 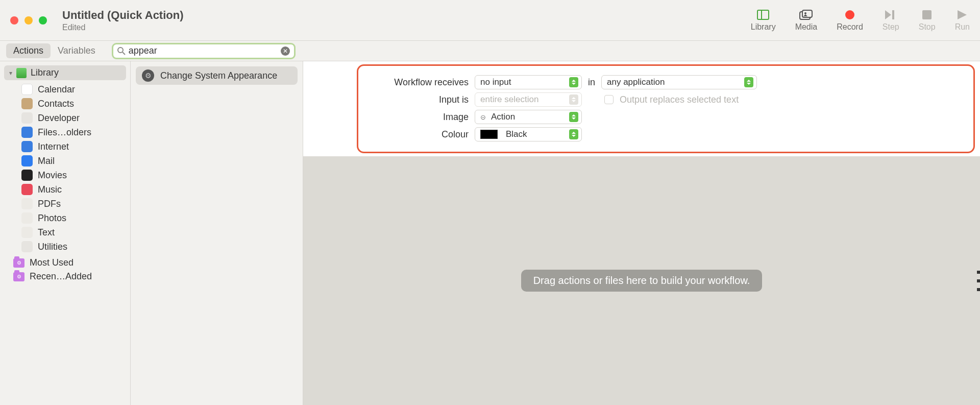 I want to click on category-label: Developer, so click(x=59, y=118).